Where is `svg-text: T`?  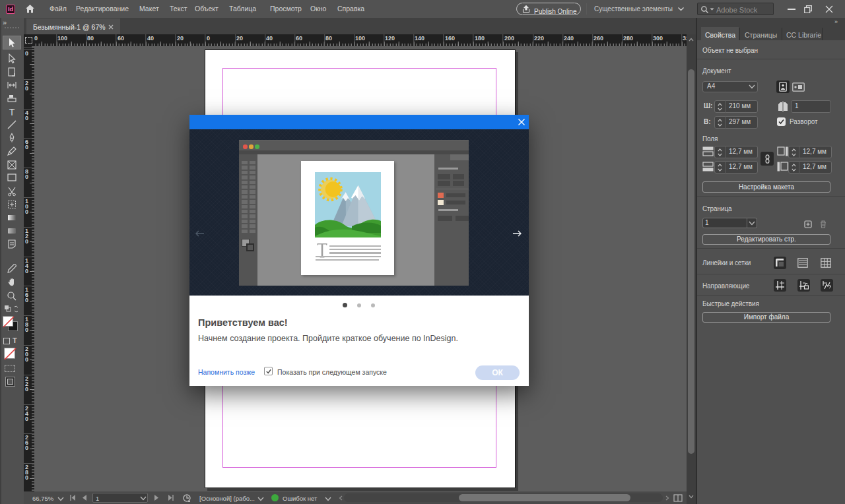
svg-text: T is located at coordinates (12, 112).